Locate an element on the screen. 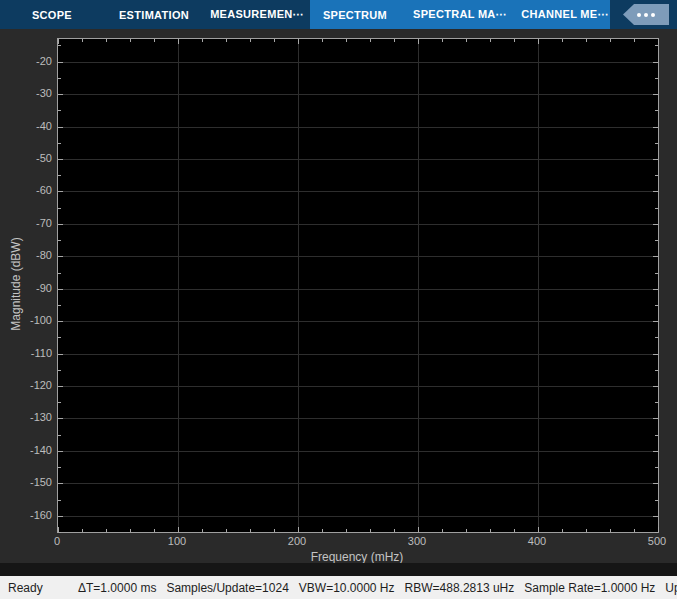 This screenshot has width=677, height=599. y-tick-label: -150 is located at coordinates (26, 482).